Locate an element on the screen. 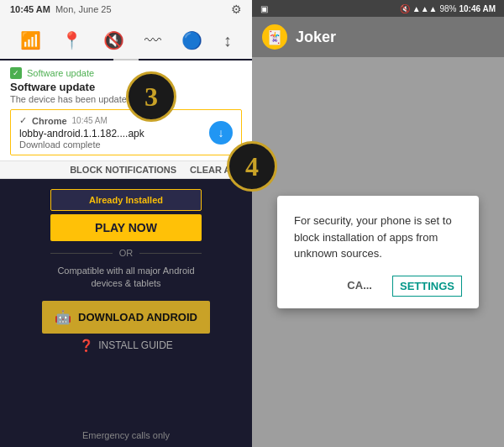 The height and width of the screenshot is (447, 504). quick-settings-row: 📶 📍 🔇 〰 🔵 ↕ is located at coordinates (126, 39).